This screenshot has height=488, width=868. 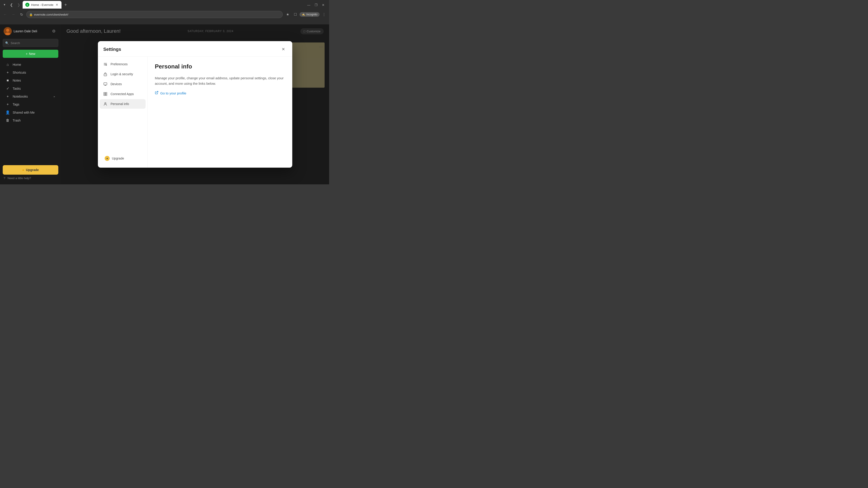 What do you see at coordinates (220, 81) in the screenshot?
I see `settings-description: Manage your profile, change your email a…` at bounding box center [220, 81].